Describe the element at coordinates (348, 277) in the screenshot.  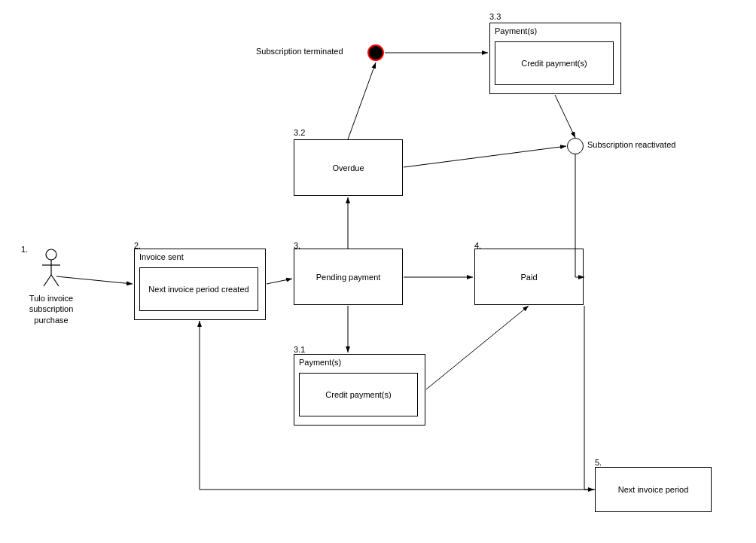
I see `pending-payment-box: Pending payment` at that location.